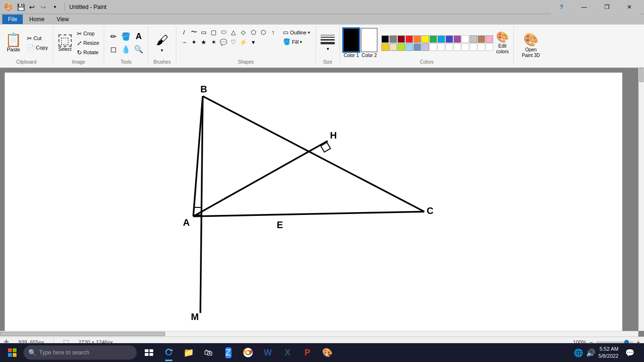 This screenshot has height=362, width=644. Describe the element at coordinates (531, 45) in the screenshot. I see `open-paint3d-button: 🎨 OpenPaint 3D` at that location.